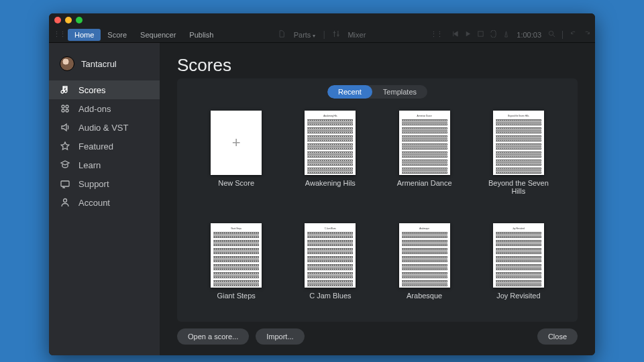  I want to click on rewind-icon, so click(455, 35).